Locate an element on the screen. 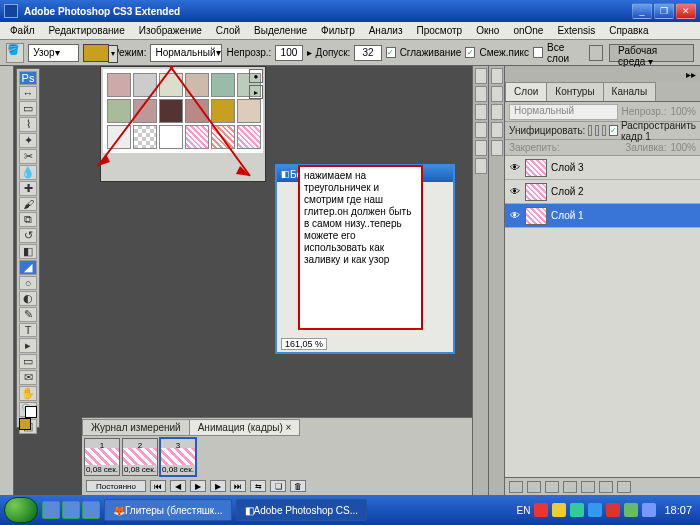 This screenshot has width=700, height=525. antialias-checkbox is located at coordinates (391, 52).